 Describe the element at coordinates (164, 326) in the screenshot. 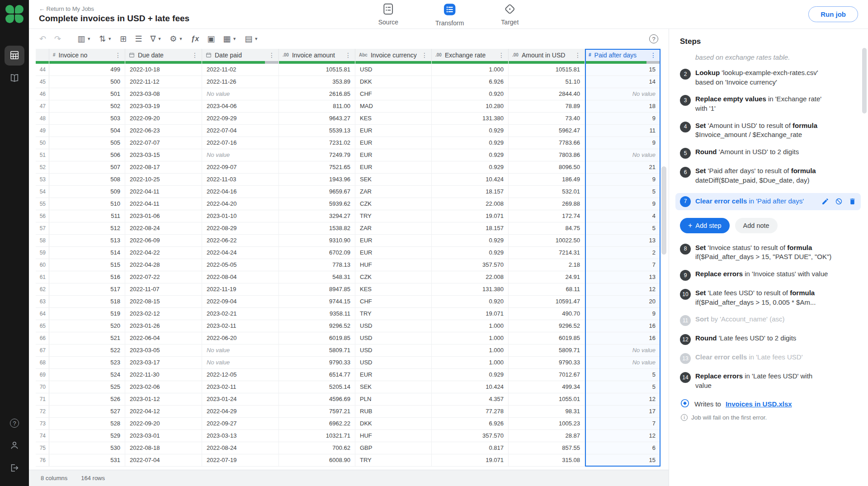

I see `table-cell: 2023-01-26` at that location.